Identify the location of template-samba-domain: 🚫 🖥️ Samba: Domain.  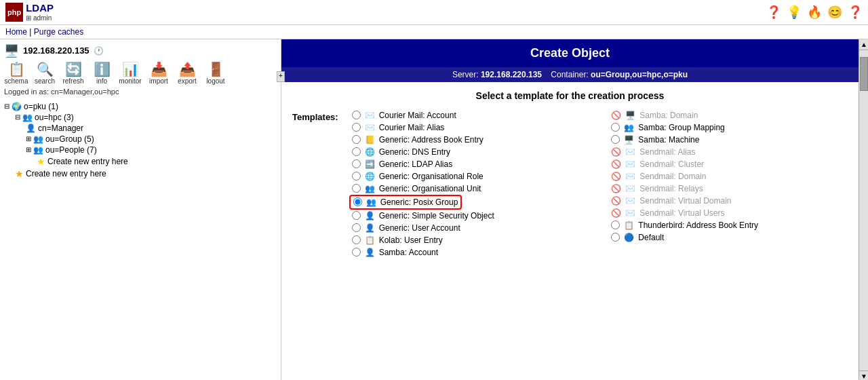
(728, 115).